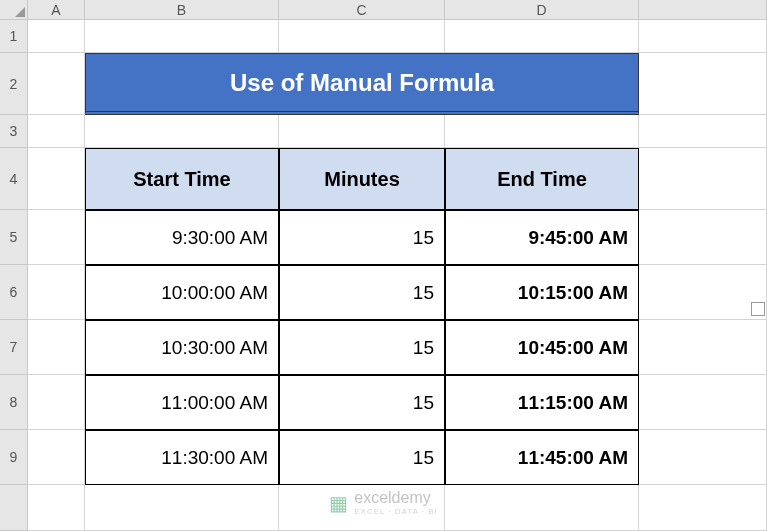 The width and height of the screenshot is (767, 531). Describe the element at coordinates (362, 132) in the screenshot. I see `cell-c3` at that location.